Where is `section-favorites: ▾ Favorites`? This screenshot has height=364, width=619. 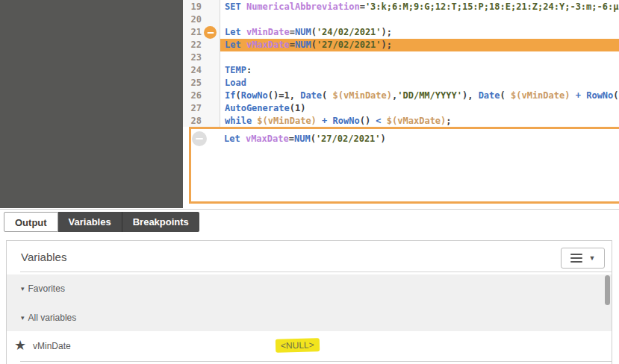 section-favorites: ▾ Favorites is located at coordinates (43, 289).